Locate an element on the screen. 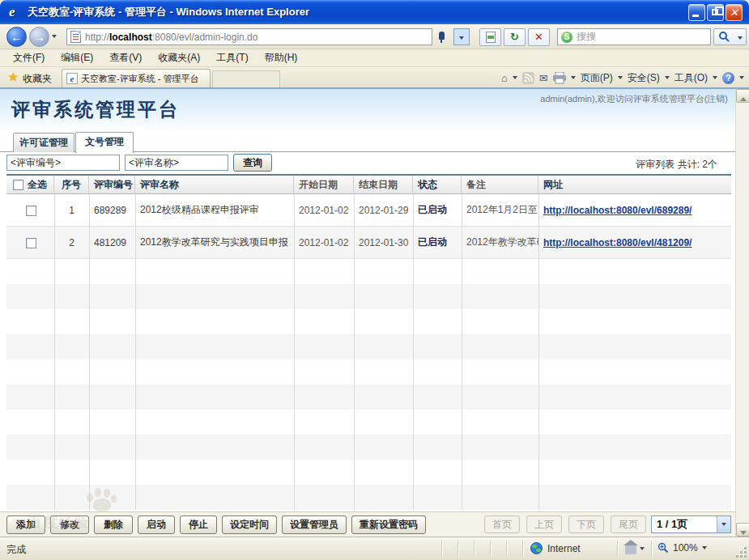 This screenshot has height=560, width=749. home-button: ⌂ is located at coordinates (504, 78).